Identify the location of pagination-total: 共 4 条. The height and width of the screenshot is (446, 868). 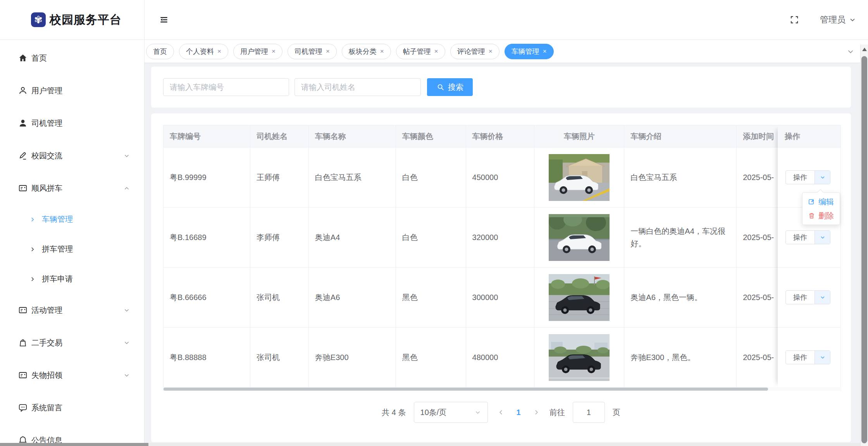
(394, 413).